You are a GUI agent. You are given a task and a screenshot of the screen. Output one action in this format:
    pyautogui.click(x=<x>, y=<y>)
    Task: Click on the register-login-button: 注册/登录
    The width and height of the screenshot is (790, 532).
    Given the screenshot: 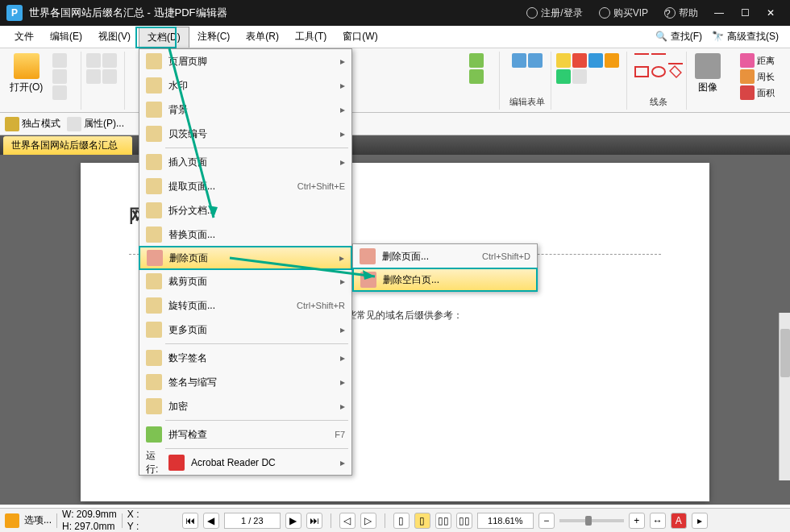 What is the action you would take?
    pyautogui.click(x=555, y=13)
    